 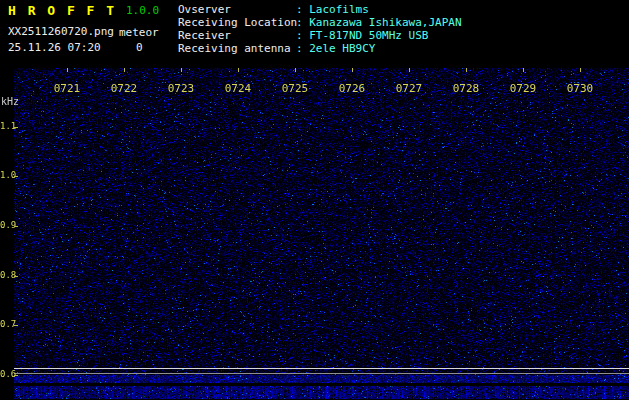 What do you see at coordinates (62, 10) in the screenshot?
I see `app-title: H R O F F T` at bounding box center [62, 10].